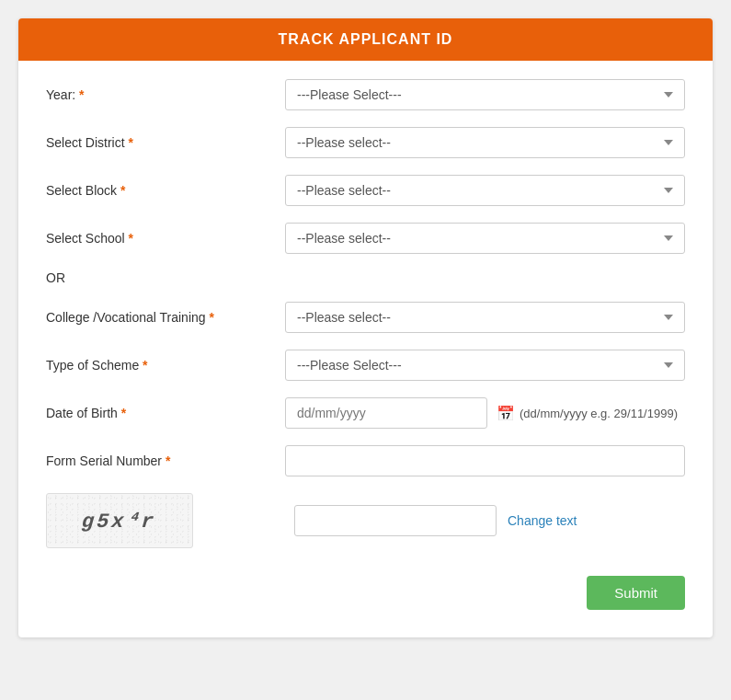  What do you see at coordinates (131, 238) in the screenshot?
I see `school-required-star: *` at bounding box center [131, 238].